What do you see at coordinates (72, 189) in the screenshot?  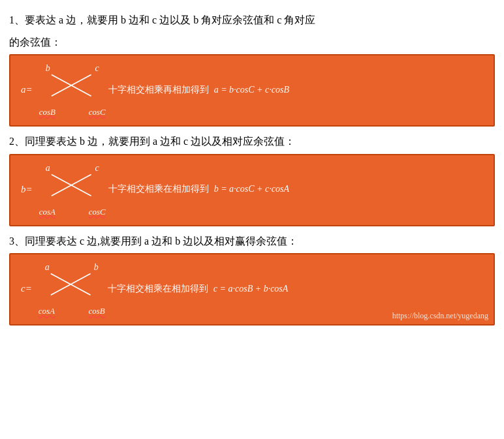 I see `box2-diagram: a c cosA cosC` at bounding box center [72, 189].